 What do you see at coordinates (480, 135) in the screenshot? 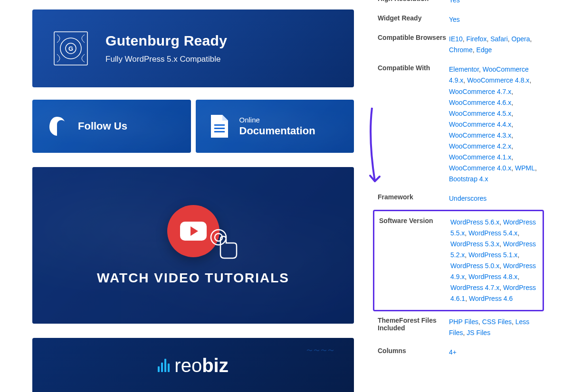
I see `spec-link: WooCommerce 4.3.x` at bounding box center [480, 135].